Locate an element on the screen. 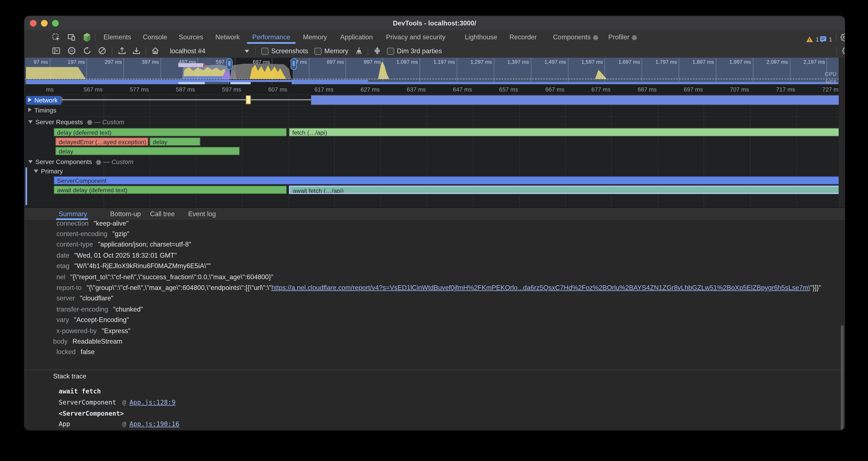 The width and height of the screenshot is (868, 461). overview-tick-label: 97 ms is located at coordinates (36, 62).